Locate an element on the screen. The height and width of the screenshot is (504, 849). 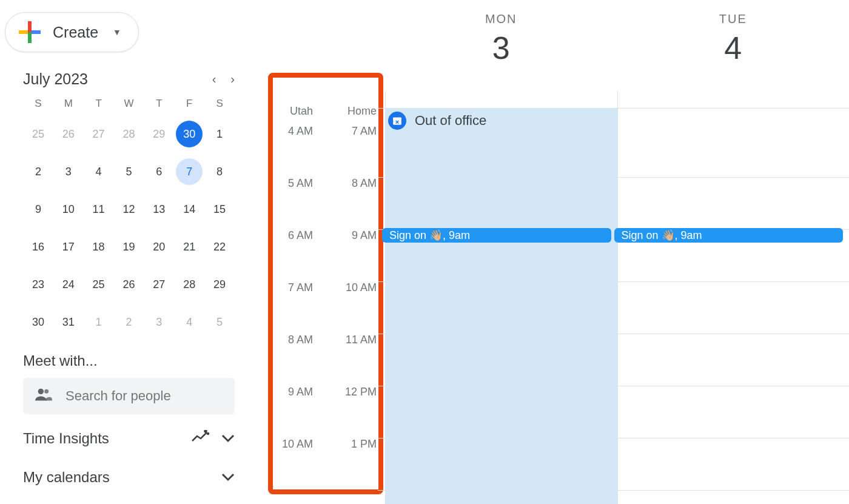
mini-cal-day: 10 is located at coordinates (69, 209).